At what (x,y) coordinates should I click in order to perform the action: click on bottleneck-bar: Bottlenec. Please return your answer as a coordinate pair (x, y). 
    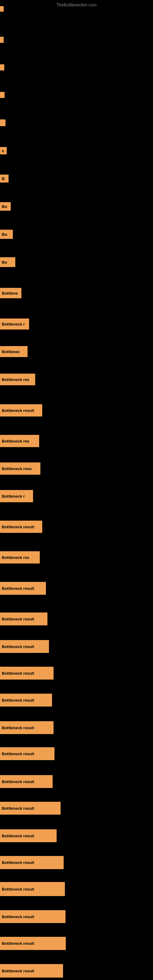
    Looking at the image, I should click on (14, 352).